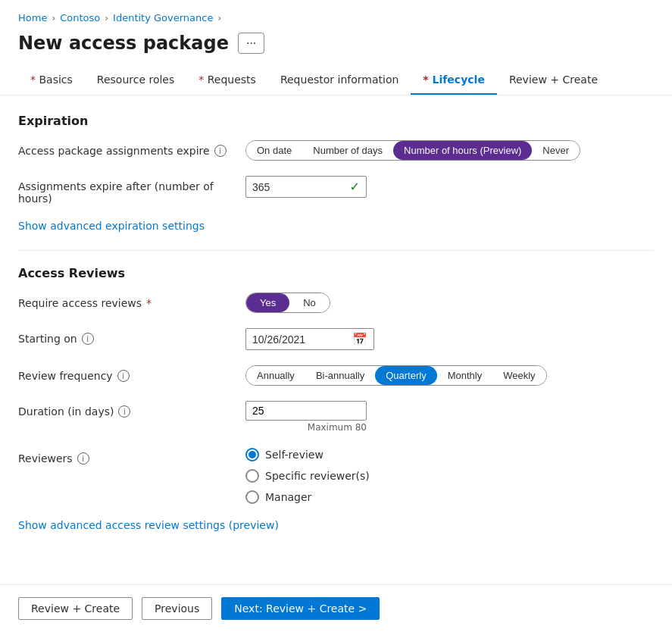  I want to click on page-title: New access package, so click(123, 43).